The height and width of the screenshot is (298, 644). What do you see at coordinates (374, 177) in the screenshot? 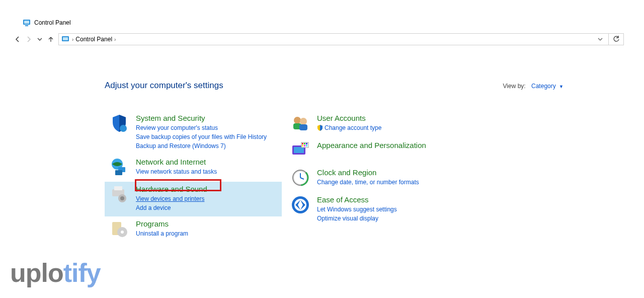
I see `category-column-right: User Accounts Change account type` at bounding box center [374, 177].